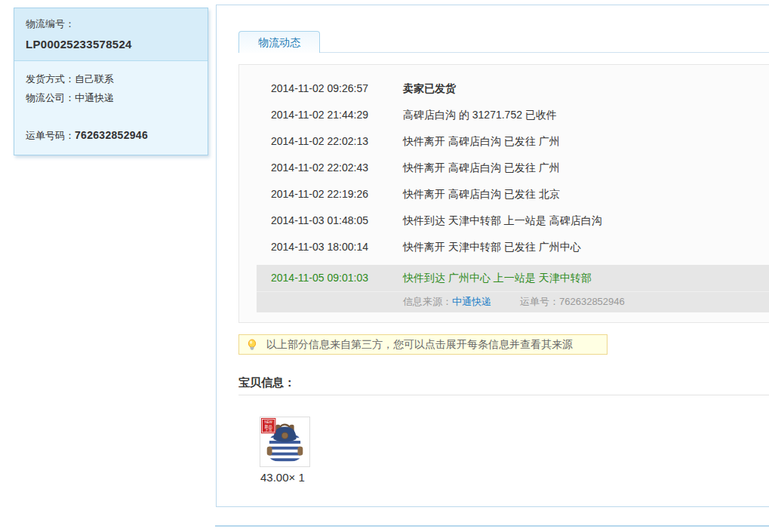 The height and width of the screenshot is (532, 769). What do you see at coordinates (111, 81) in the screenshot?
I see `logistics-summary-card: 物流编号： LP00025233578524 发货方式：自己联系 物流公司：中通…` at bounding box center [111, 81].